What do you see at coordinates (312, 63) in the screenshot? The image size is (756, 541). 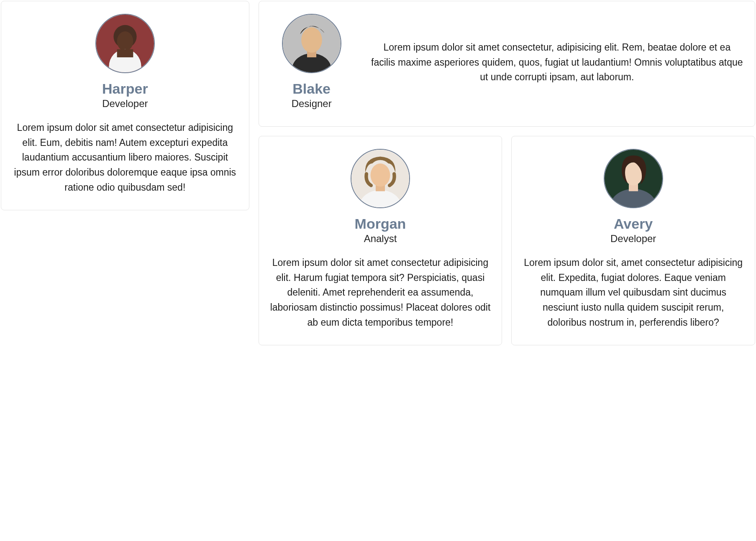 I see `profile-header: Blake Designer` at bounding box center [312, 63].